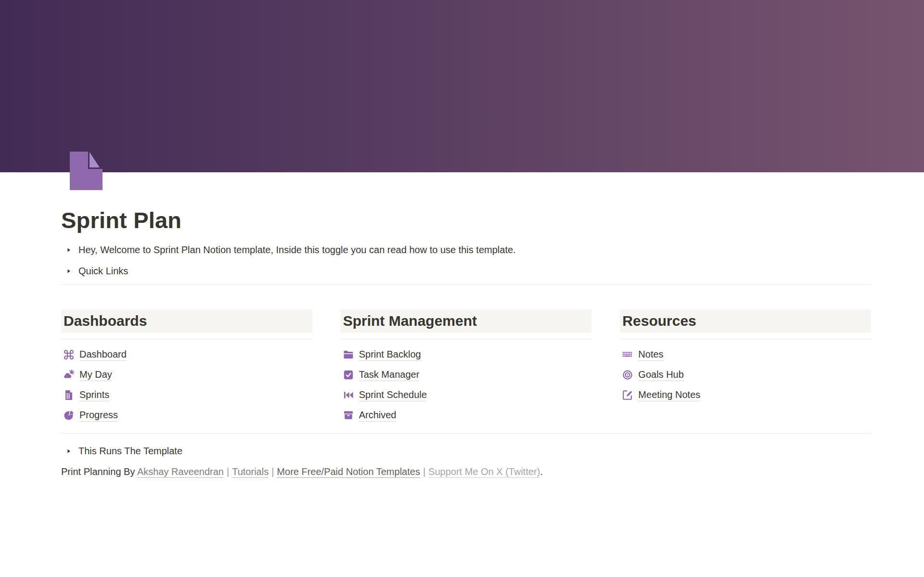 This screenshot has height=577, width=924. Describe the element at coordinates (745, 368) in the screenshot. I see `column-resources: Resources NotesGoals HubMeeting Notes` at that location.